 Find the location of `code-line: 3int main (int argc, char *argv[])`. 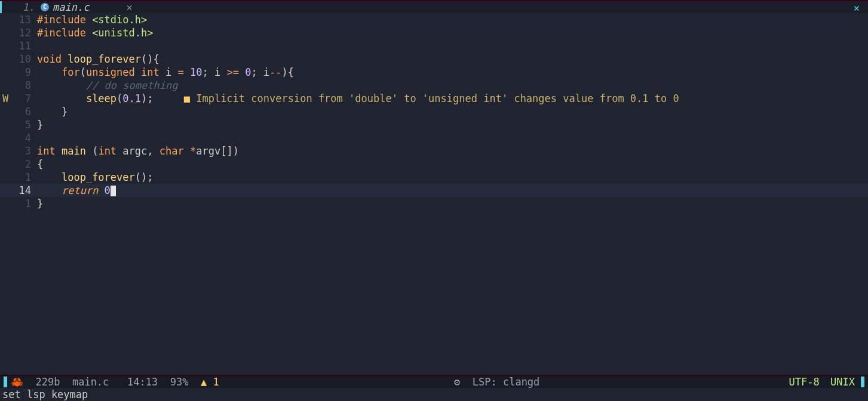

code-line: 3int main (int argc, char *argv[]) is located at coordinates (434, 151).